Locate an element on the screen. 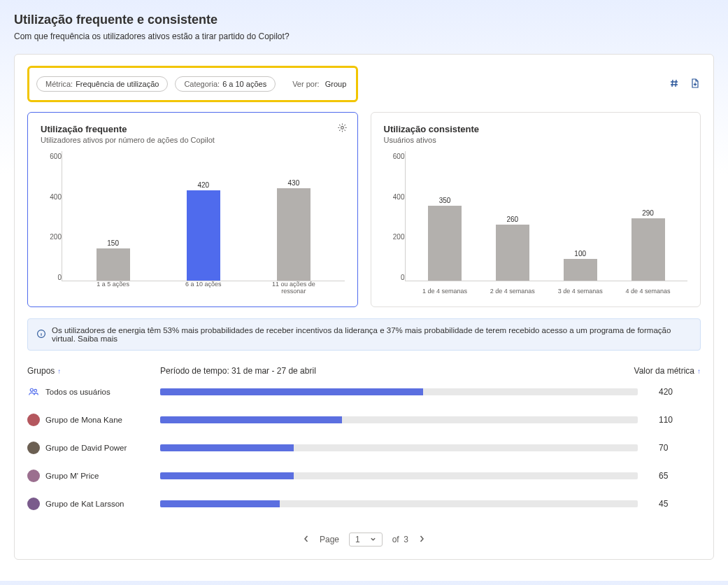  bar-value-label: 100 is located at coordinates (580, 253).